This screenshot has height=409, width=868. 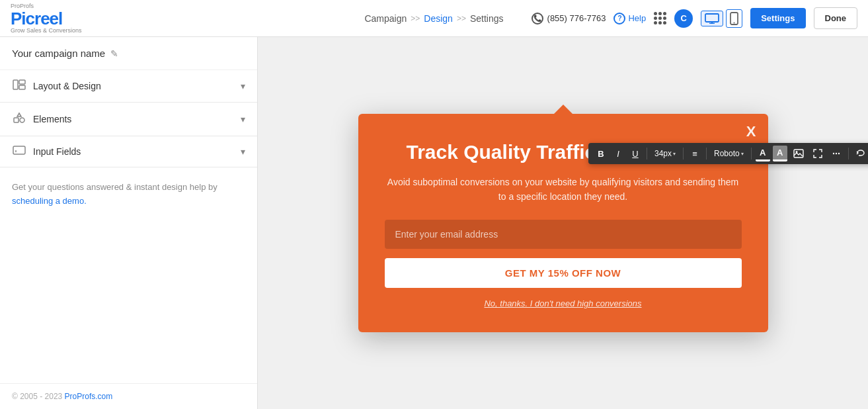 What do you see at coordinates (134, 119) in the screenshot?
I see `elements-label: Elements` at bounding box center [134, 119].